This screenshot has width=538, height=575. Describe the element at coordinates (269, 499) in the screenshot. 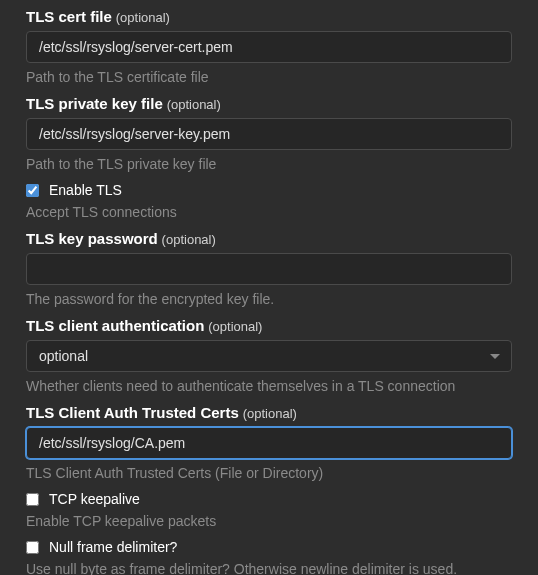

I see `tcp-keepalive-row: TCP keepalive` at that location.